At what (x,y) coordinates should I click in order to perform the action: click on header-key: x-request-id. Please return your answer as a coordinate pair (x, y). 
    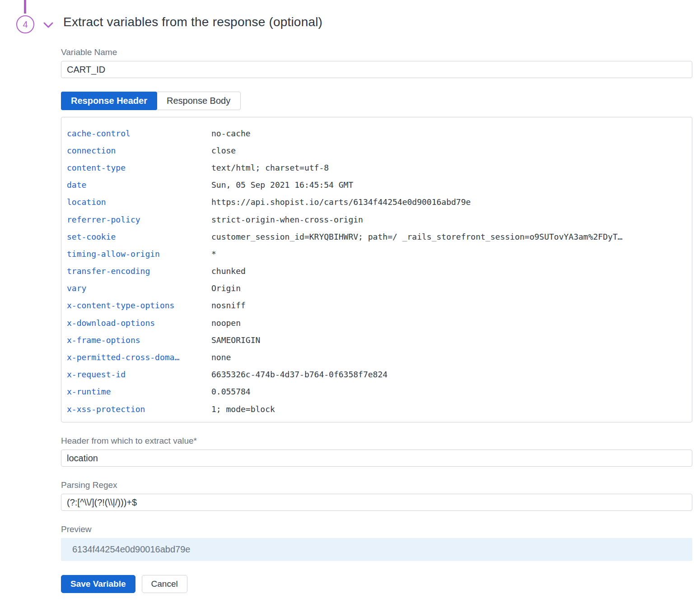
    Looking at the image, I should click on (139, 375).